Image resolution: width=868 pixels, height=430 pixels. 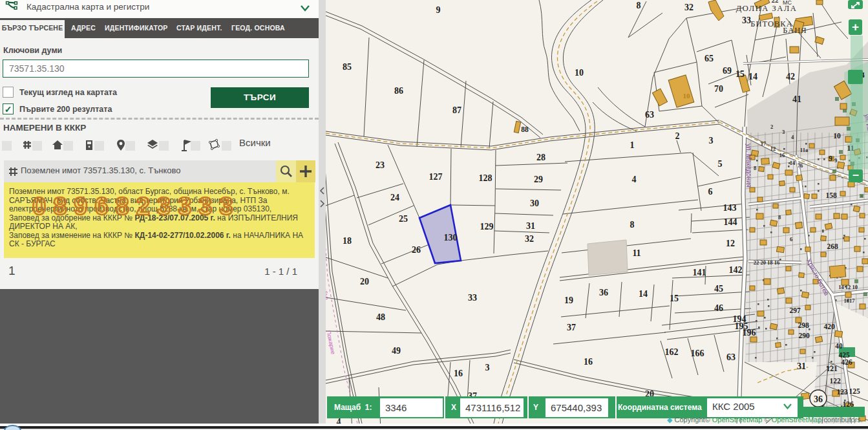 I want to click on svg-text: 45, so click(x=719, y=288).